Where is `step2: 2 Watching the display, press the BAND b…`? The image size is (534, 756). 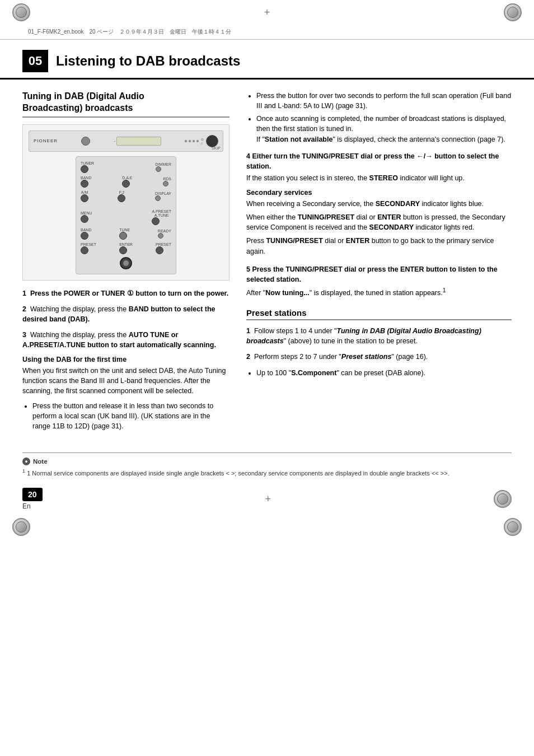 step2: 2 Watching the display, press the BAND b… is located at coordinates (126, 314).